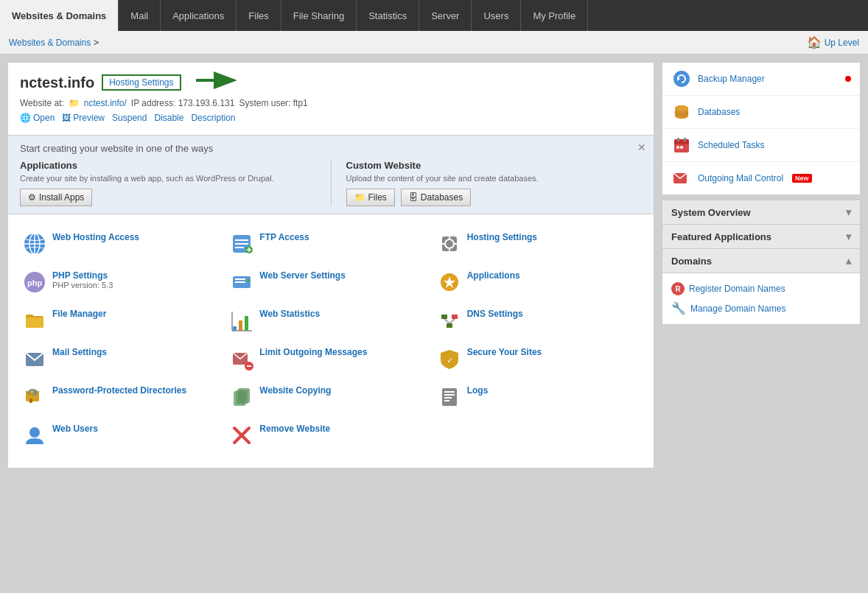 The height and width of the screenshot is (593, 868). What do you see at coordinates (319, 15) in the screenshot?
I see `tab-file-sharing: File Sharing` at bounding box center [319, 15].